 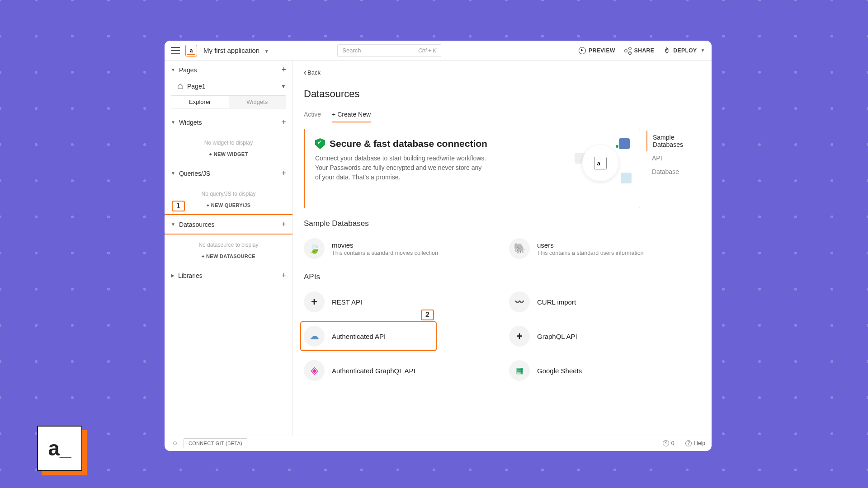 I want to click on queries-label: Queries/JS, so click(x=194, y=174).